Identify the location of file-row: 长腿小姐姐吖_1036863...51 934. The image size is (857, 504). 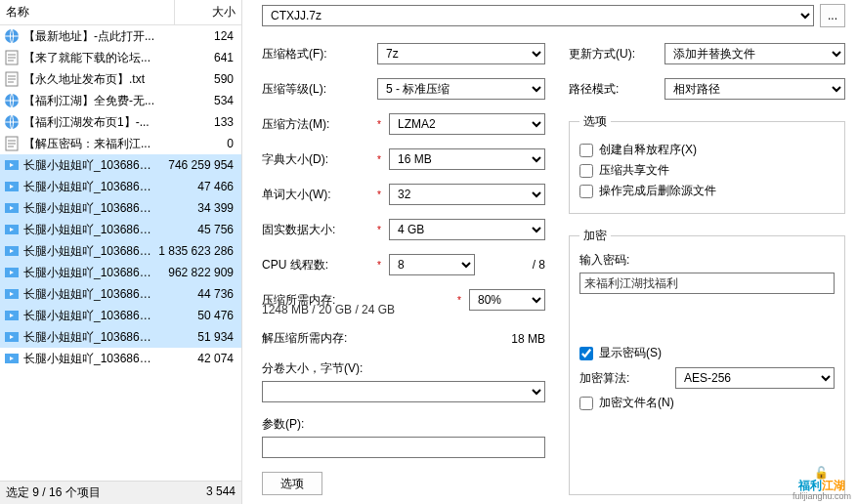
(121, 337).